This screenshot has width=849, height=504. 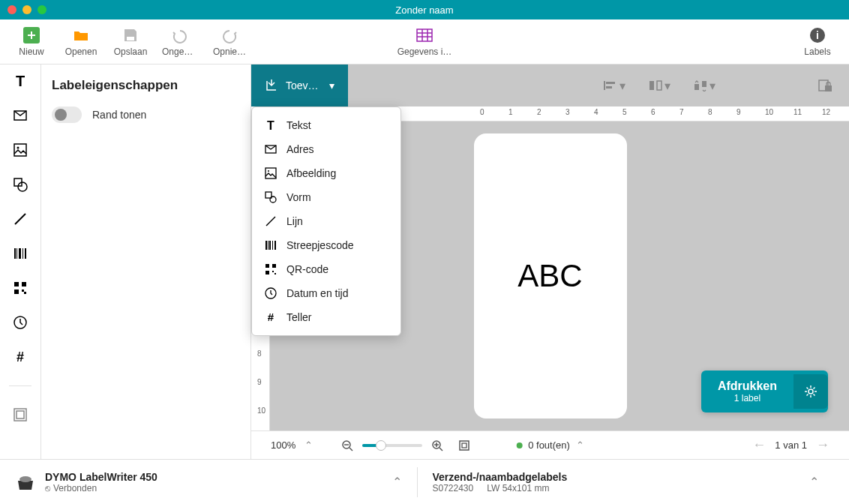 What do you see at coordinates (21, 262) in the screenshot?
I see `left-toolbar: T #` at bounding box center [21, 262].